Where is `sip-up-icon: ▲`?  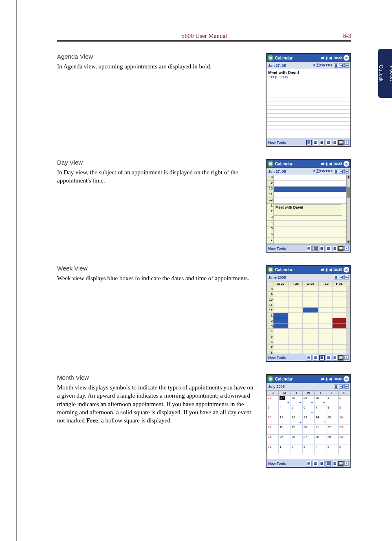
sip-up-icon: ▲ is located at coordinates (346, 249).